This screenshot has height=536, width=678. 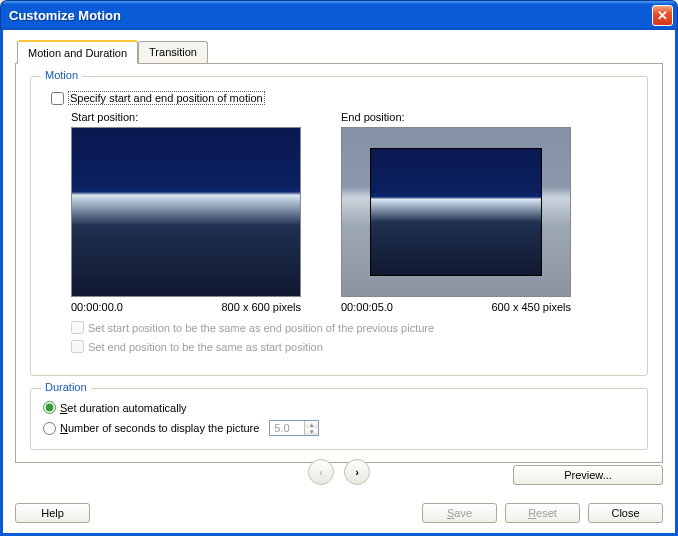 What do you see at coordinates (339, 513) in the screenshot?
I see `bottom-buttons: Help Save Reset Close` at bounding box center [339, 513].